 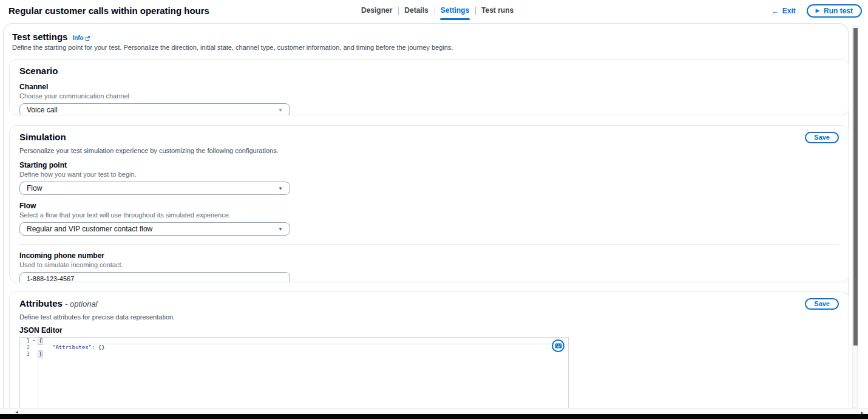 What do you see at coordinates (818, 11) in the screenshot?
I see `play-icon: ▶` at bounding box center [818, 11].